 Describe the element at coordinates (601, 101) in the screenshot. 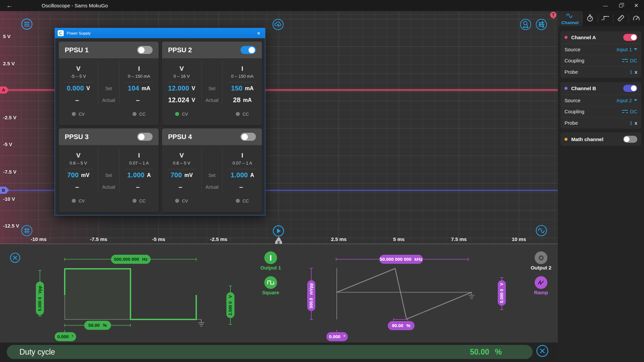

I see `channel-b-source-row: Source Input 2` at that location.